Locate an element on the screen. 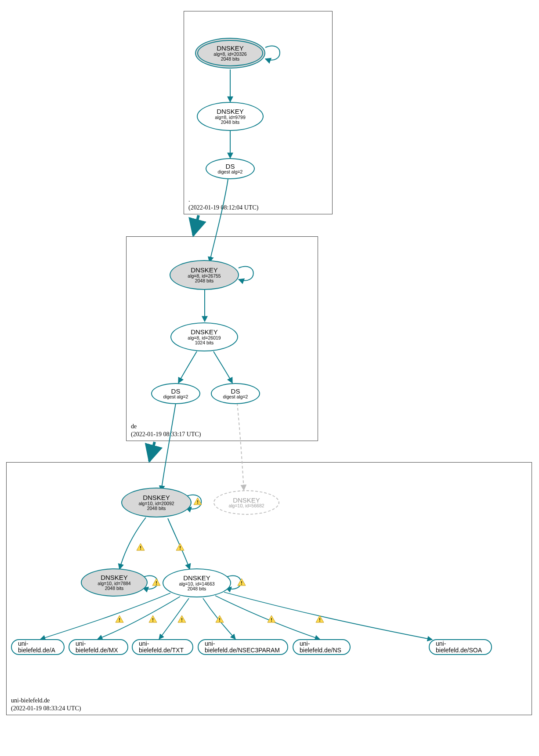 The image size is (539, 756). record-label: uni-bielefeld.de/SOA is located at coordinates (460, 647).